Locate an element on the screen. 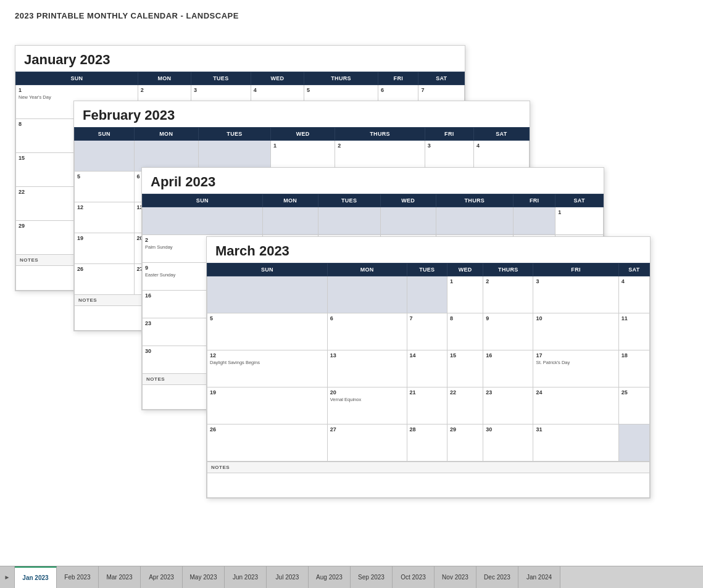 The width and height of the screenshot is (703, 588). day-number: 3 is located at coordinates (221, 90).